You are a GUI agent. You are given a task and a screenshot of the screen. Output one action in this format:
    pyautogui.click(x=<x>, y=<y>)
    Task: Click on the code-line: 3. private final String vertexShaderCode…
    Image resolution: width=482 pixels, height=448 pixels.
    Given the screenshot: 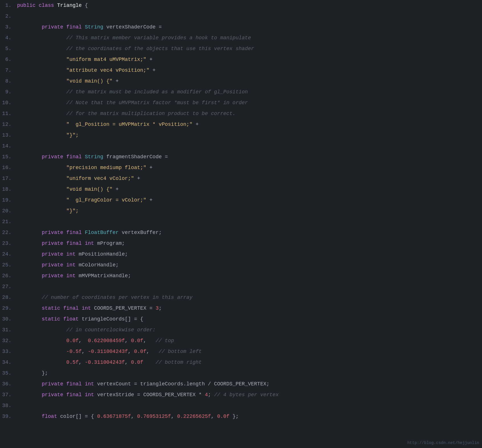 What is the action you would take?
    pyautogui.click(x=241, y=27)
    